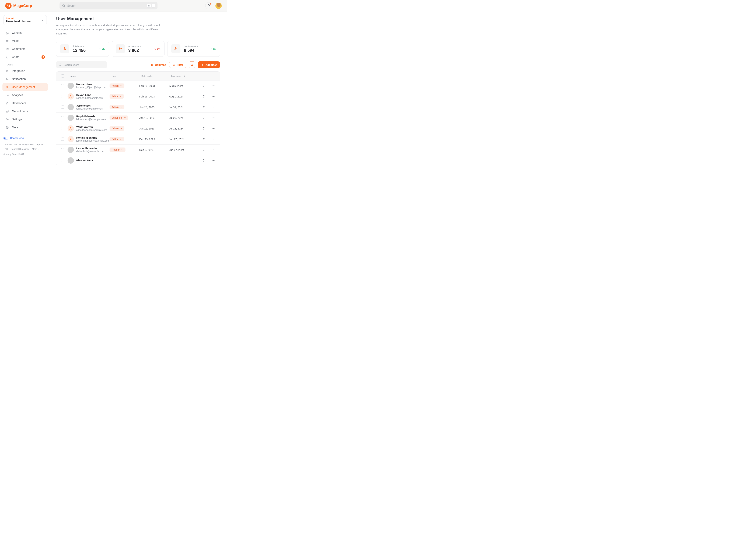  What do you see at coordinates (19, 79) in the screenshot?
I see `sidebar-item-label: Notification` at bounding box center [19, 79].